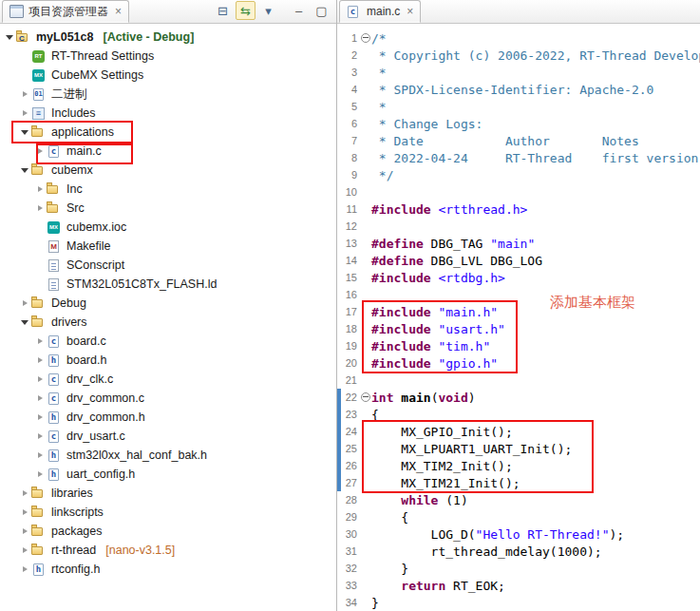  What do you see at coordinates (168, 417) in the screenshot?
I see `tree-item: hdrv_common.h` at bounding box center [168, 417].